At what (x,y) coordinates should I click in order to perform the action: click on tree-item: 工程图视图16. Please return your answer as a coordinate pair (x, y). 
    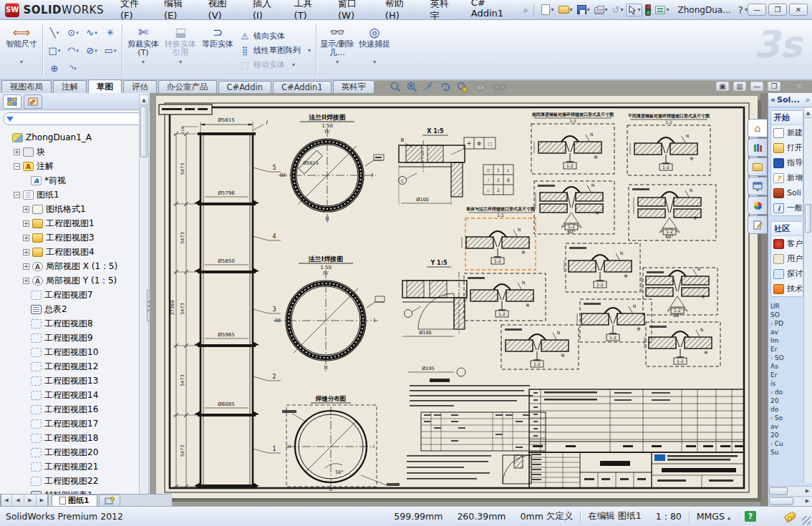
    Looking at the image, I should click on (74, 409).